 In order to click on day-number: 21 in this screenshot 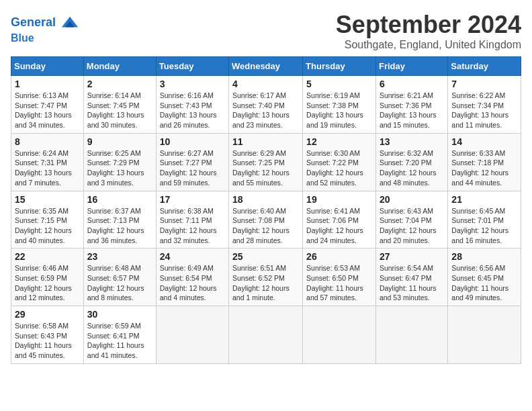, I will do `click(484, 199)`.